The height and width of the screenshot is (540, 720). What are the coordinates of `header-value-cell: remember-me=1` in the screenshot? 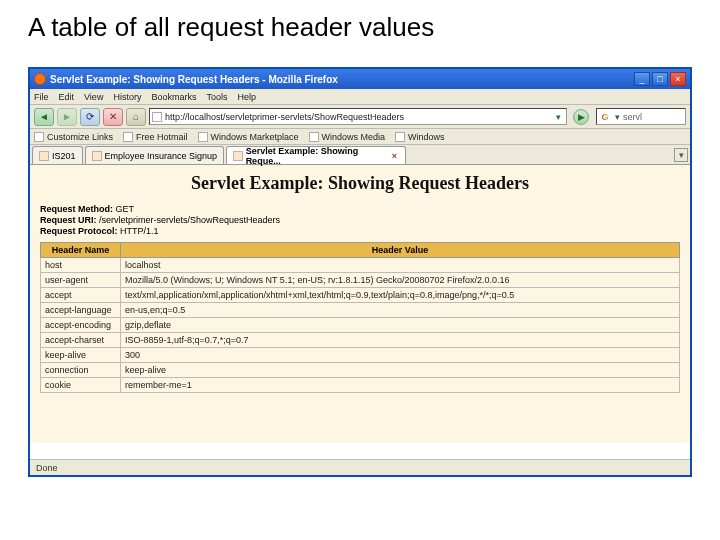 It's located at (400, 386).